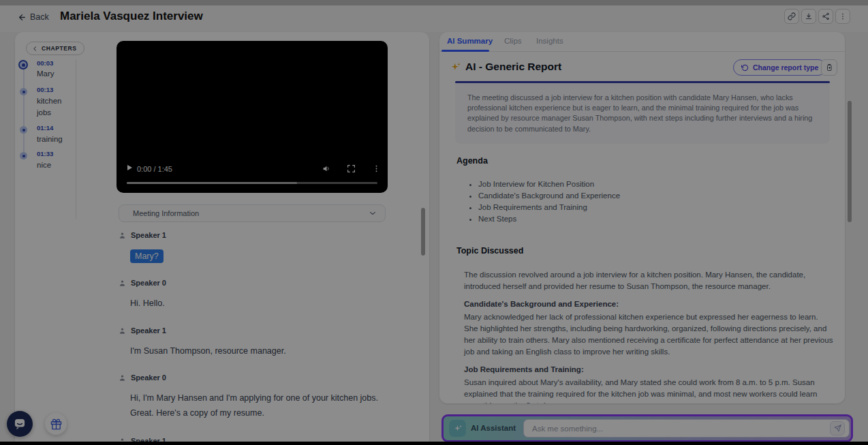 This screenshot has height=445, width=868. What do you see at coordinates (35, 49) in the screenshot?
I see `chevron-left-icon` at bounding box center [35, 49].